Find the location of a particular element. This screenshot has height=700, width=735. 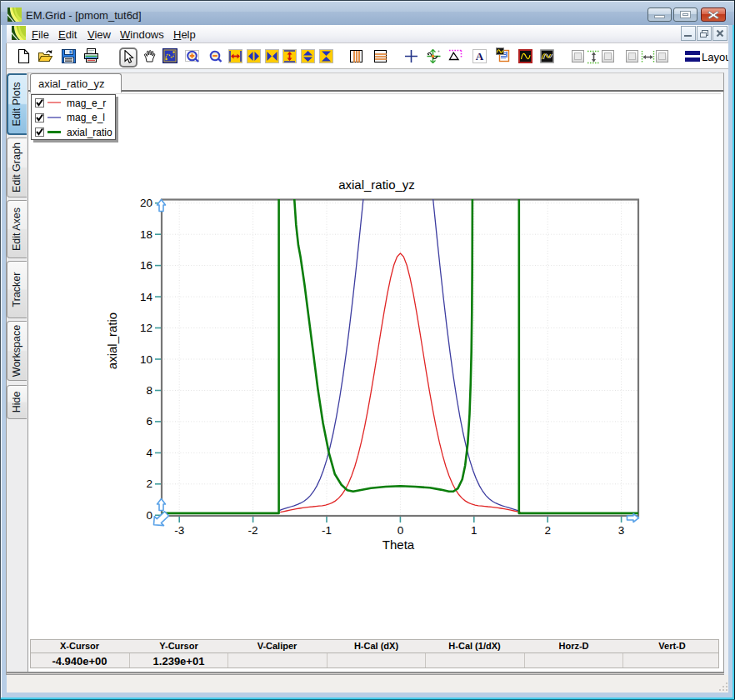

svg-text: 6 is located at coordinates (149, 422).